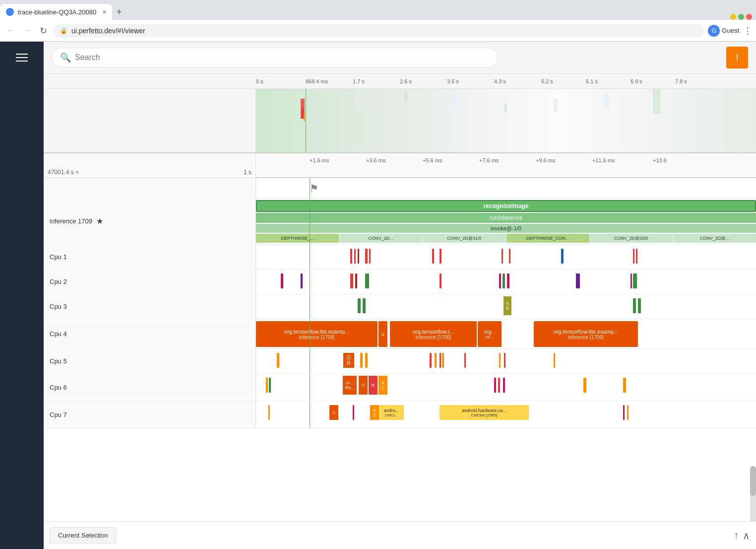 This screenshot has height=549, width=756. What do you see at coordinates (370, 256) in the screenshot?
I see `cpu1-bar5` at bounding box center [370, 256].